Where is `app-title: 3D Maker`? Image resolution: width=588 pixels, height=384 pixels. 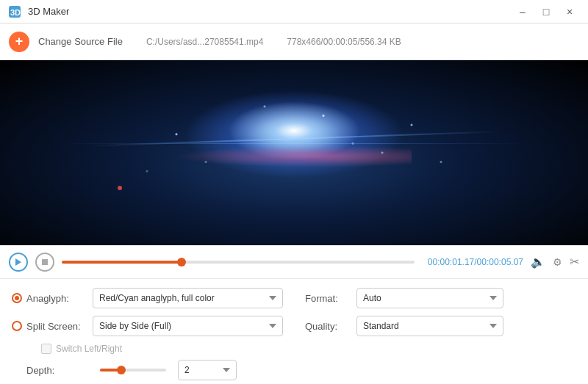 app-title: 3D Maker is located at coordinates (49, 12).